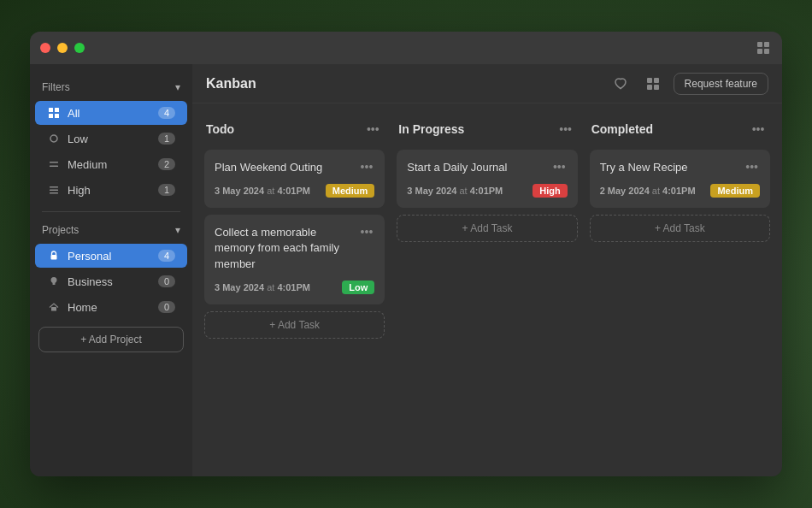 The width and height of the screenshot is (812, 508). Describe the element at coordinates (109, 257) in the screenshot. I see `project-personal-label: Personal` at that location.